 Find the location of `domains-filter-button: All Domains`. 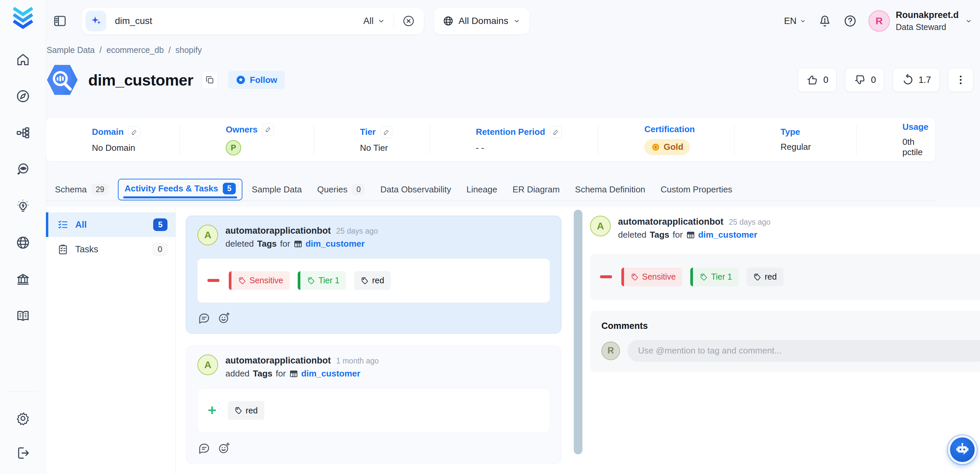

domains-filter-button: All Domains is located at coordinates (482, 21).